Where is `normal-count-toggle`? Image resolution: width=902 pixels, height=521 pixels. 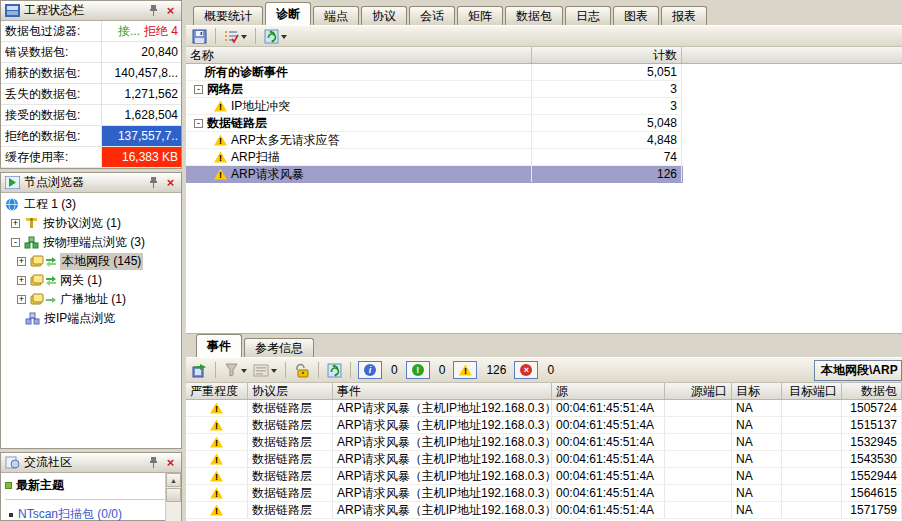
normal-count-toggle is located at coordinates (418, 370).